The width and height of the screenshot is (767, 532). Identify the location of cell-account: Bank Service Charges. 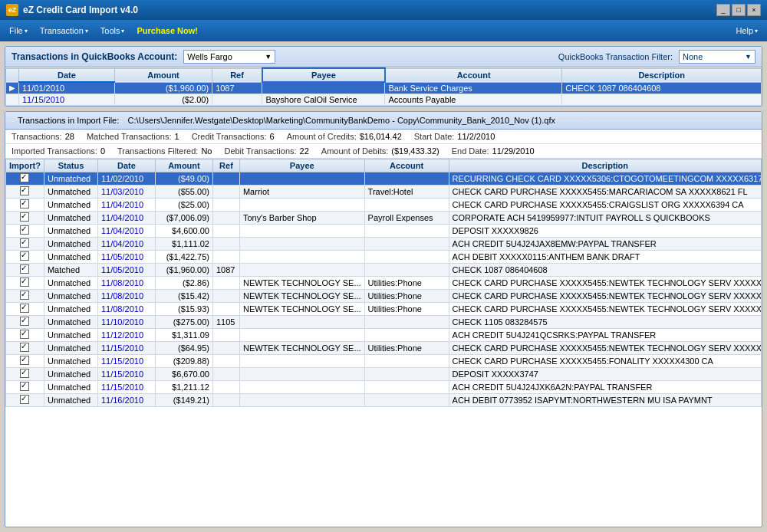
(474, 88).